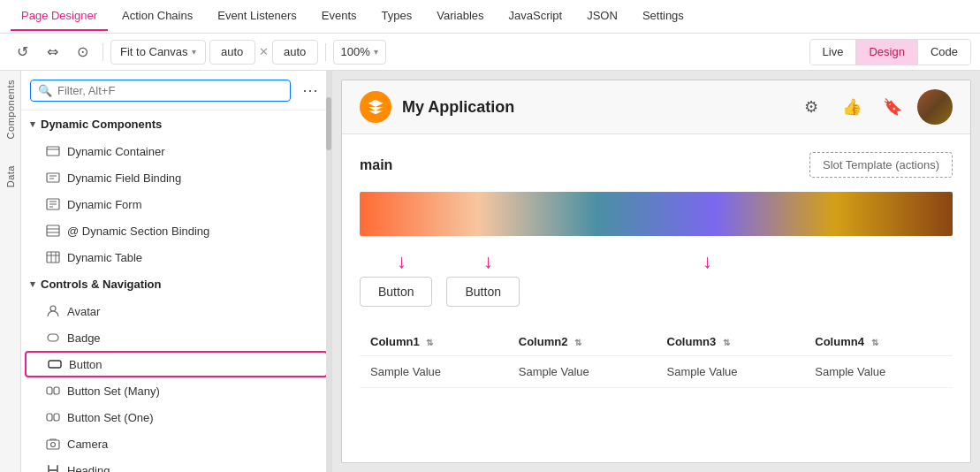 This screenshot has height=472, width=980. What do you see at coordinates (110, 417) in the screenshot?
I see `button-set-one-label: Button Set (One)` at bounding box center [110, 417].